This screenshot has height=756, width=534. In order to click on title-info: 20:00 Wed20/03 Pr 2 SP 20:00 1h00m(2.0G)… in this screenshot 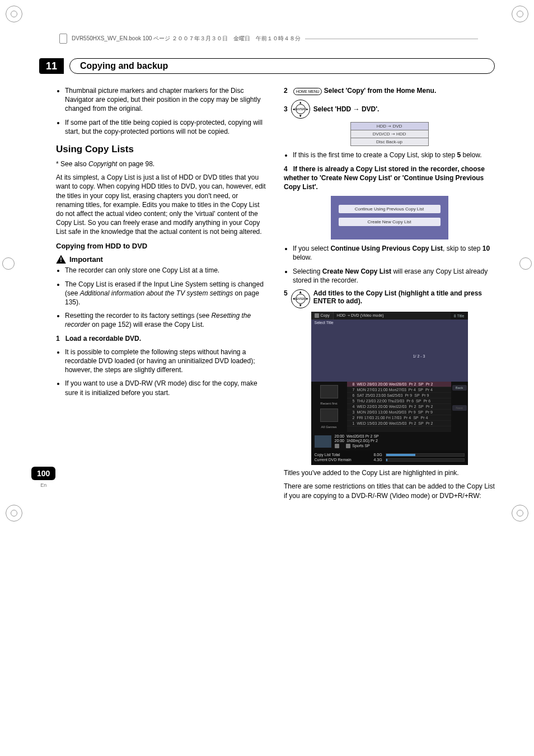, I will do `click(357, 441)`.